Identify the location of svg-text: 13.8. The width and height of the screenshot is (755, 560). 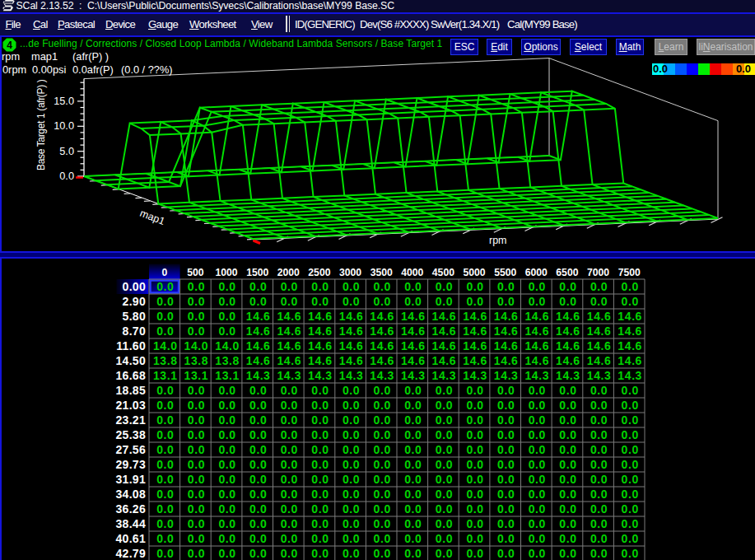
(197, 361).